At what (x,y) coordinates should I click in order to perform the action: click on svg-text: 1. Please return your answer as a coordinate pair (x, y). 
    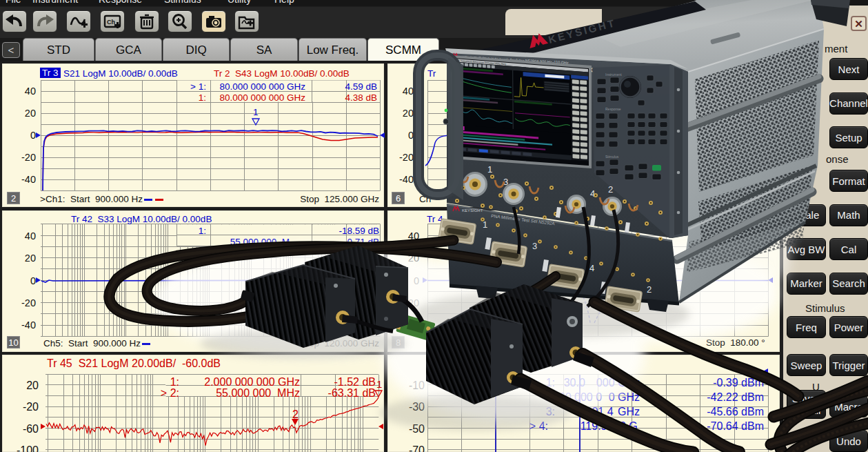
    Looking at the image, I should click on (489, 170).